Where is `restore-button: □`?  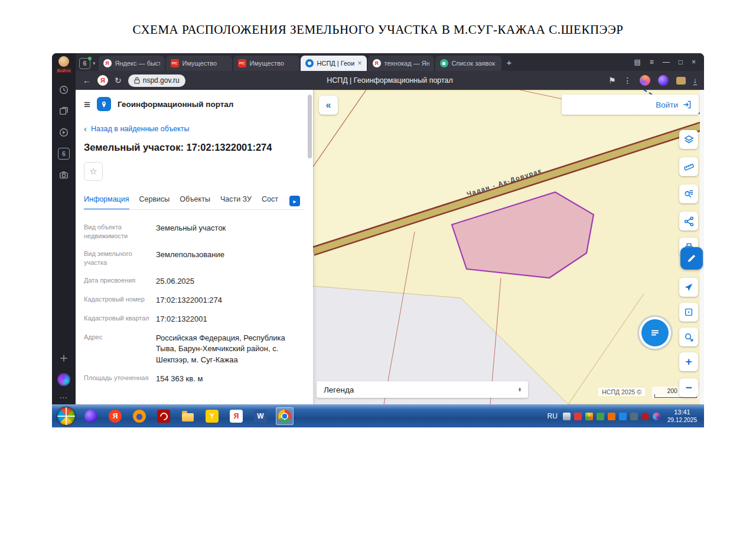
restore-button: □ is located at coordinates (680, 62).